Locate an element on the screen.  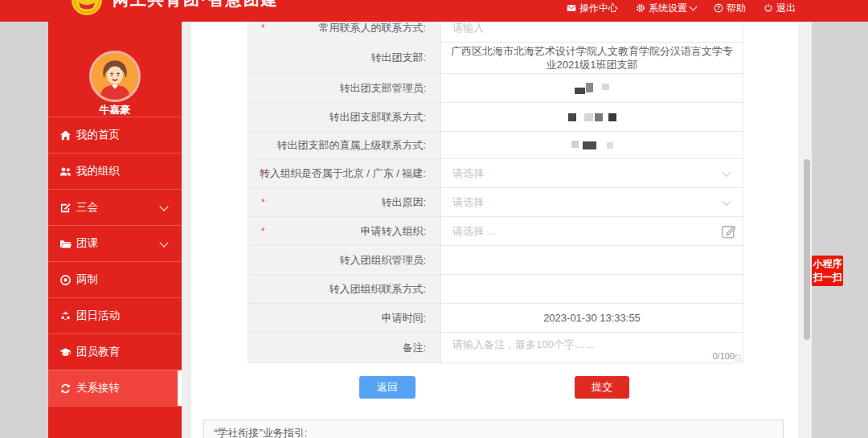
form-label: 转入组织是否属于北京 / 广东 / 福建: is located at coordinates (342, 174).